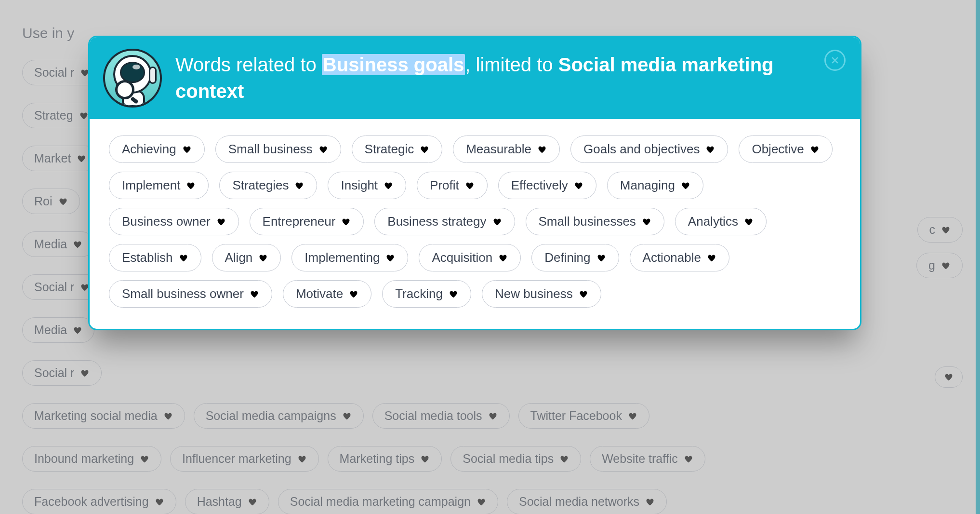  Describe the element at coordinates (268, 185) in the screenshot. I see `chip-strategies: Strategies` at that location.